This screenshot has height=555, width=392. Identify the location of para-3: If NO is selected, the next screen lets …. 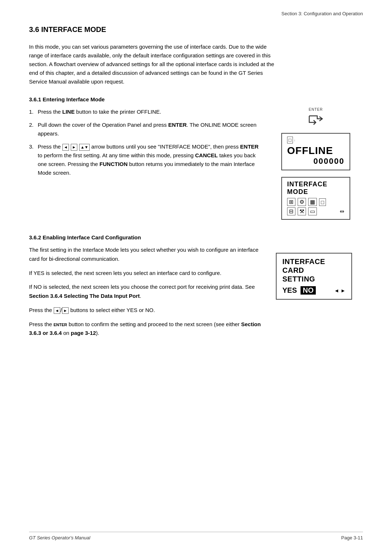
(149, 292).